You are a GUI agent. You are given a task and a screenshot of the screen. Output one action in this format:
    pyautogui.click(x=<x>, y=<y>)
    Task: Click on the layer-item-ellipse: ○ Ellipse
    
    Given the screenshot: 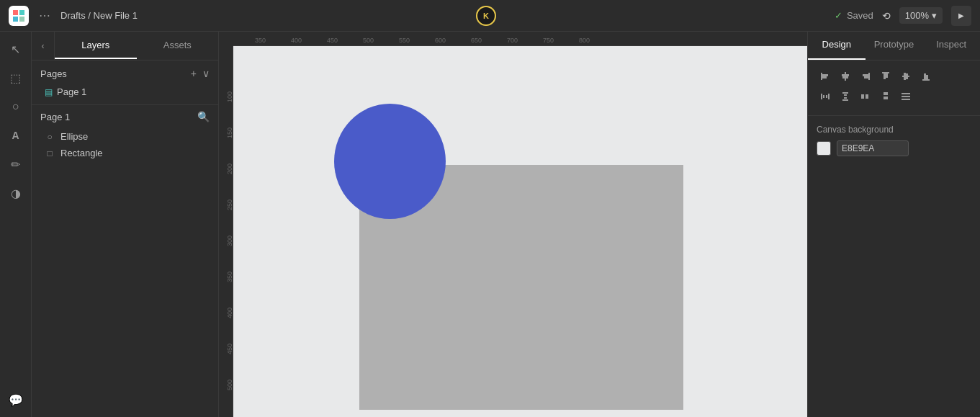 What is the action you would take?
    pyautogui.click(x=125, y=137)
    